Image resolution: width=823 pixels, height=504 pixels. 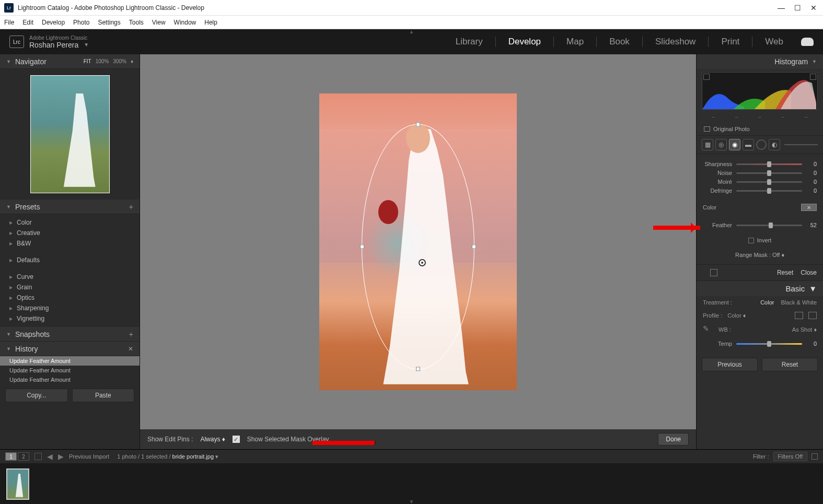 What do you see at coordinates (53, 22) in the screenshot?
I see `menu-develop: Develop` at bounding box center [53, 22].